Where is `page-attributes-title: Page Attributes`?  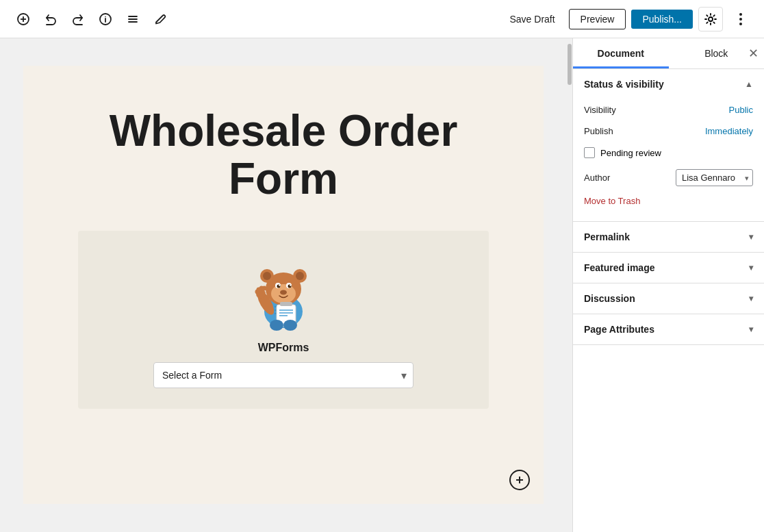
page-attributes-title: Page Attributes is located at coordinates (619, 329).